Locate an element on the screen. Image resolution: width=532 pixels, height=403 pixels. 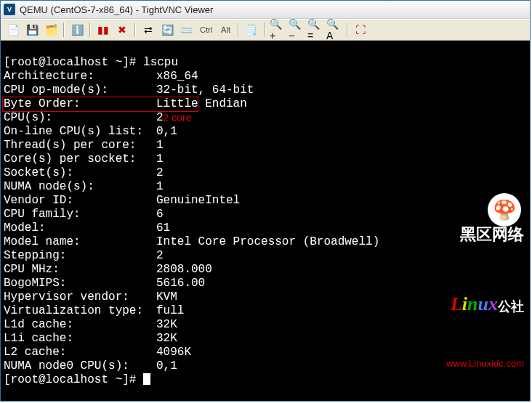
alt-key-button: Alt is located at coordinates (225, 30).